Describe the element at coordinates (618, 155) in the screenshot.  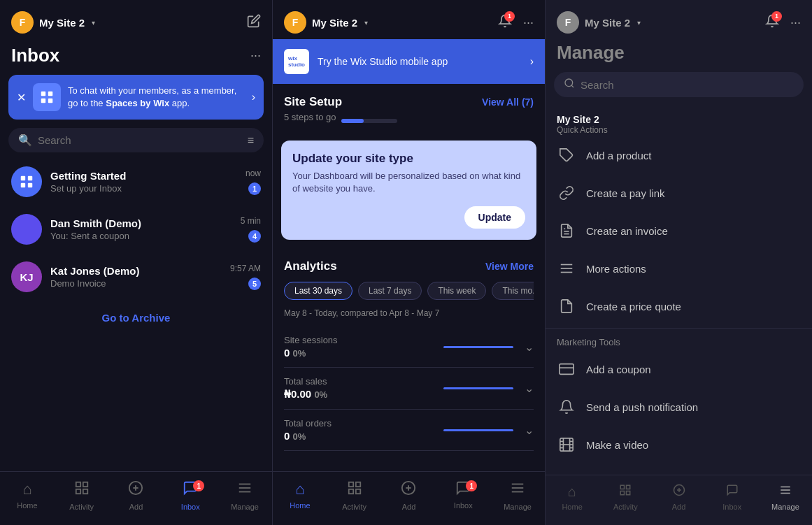
I see `manage-item-label: Add a product` at that location.